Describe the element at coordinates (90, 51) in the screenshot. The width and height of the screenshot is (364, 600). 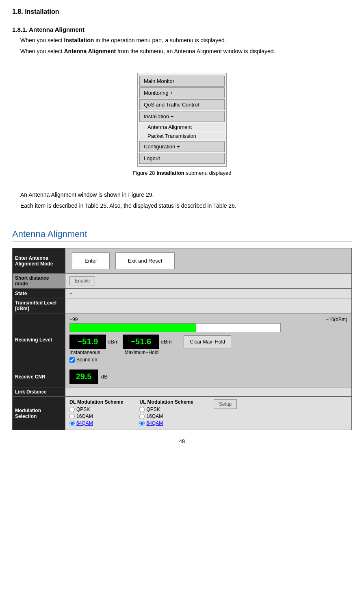
I see `para2-bold: Antenna Alignment` at that location.